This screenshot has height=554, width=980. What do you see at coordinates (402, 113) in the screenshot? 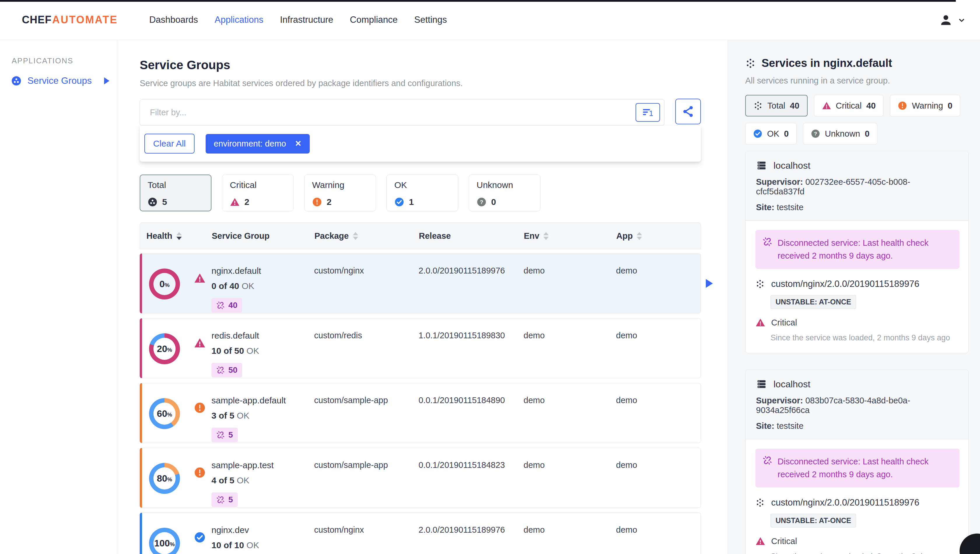
I see `filter-input` at bounding box center [402, 113].